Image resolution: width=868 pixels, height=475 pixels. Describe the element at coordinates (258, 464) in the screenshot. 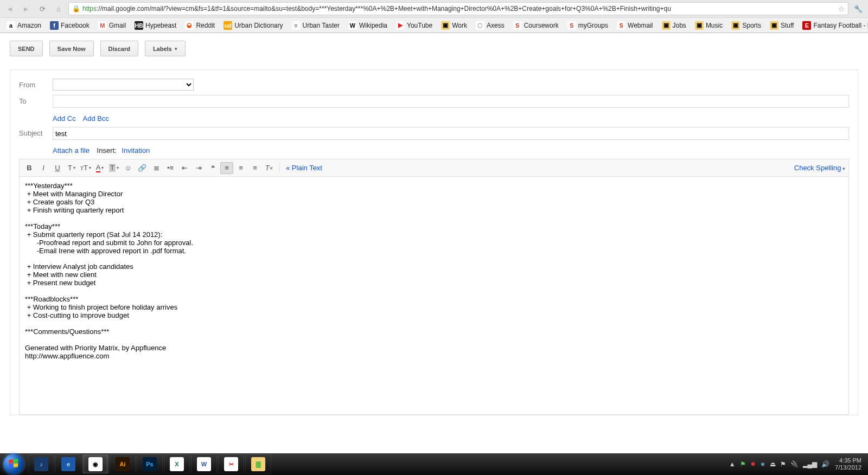

I see `taskbar-explorer: ▇` at that location.